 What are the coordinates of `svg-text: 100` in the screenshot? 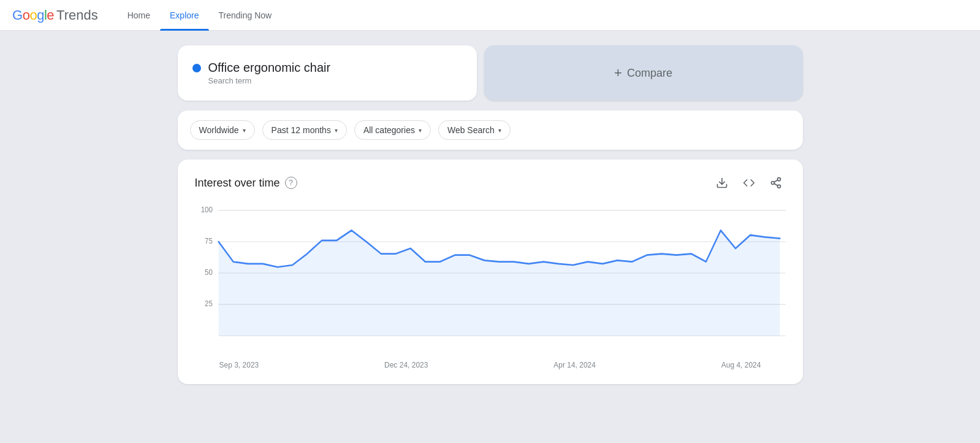 It's located at (206, 210).